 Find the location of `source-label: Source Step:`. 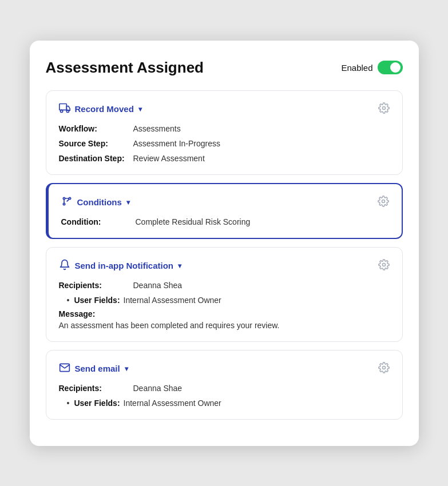

source-label: Source Step: is located at coordinates (96, 144).